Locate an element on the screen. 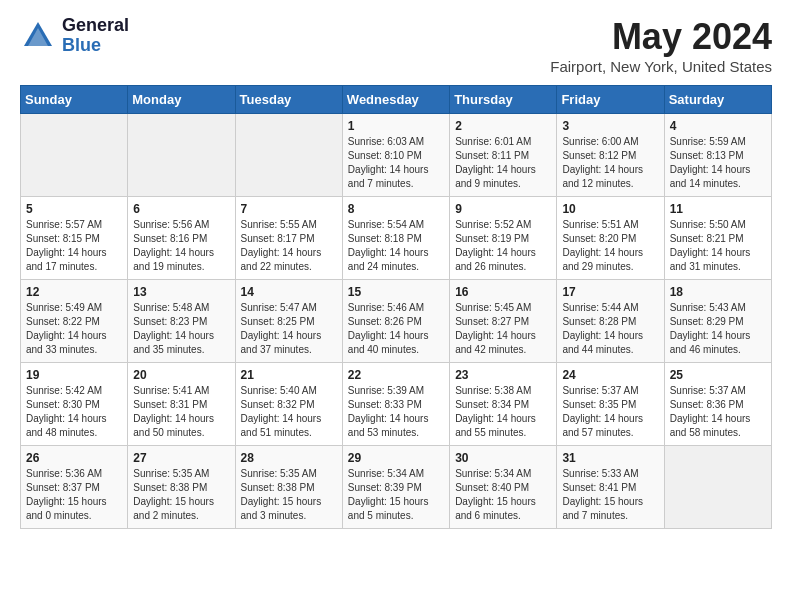 The height and width of the screenshot is (612, 792). logo-text: General Blue is located at coordinates (96, 36).